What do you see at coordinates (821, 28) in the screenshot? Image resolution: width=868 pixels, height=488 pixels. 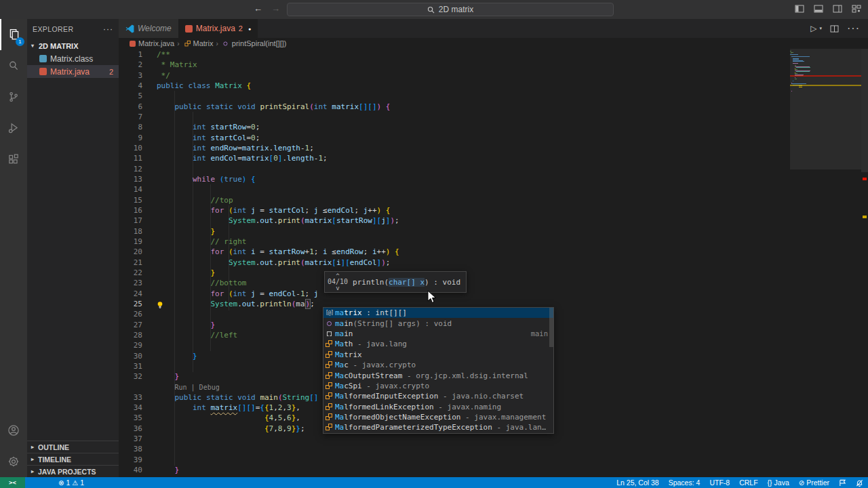 I see `run-dropdown-icon: ▾` at bounding box center [821, 28].